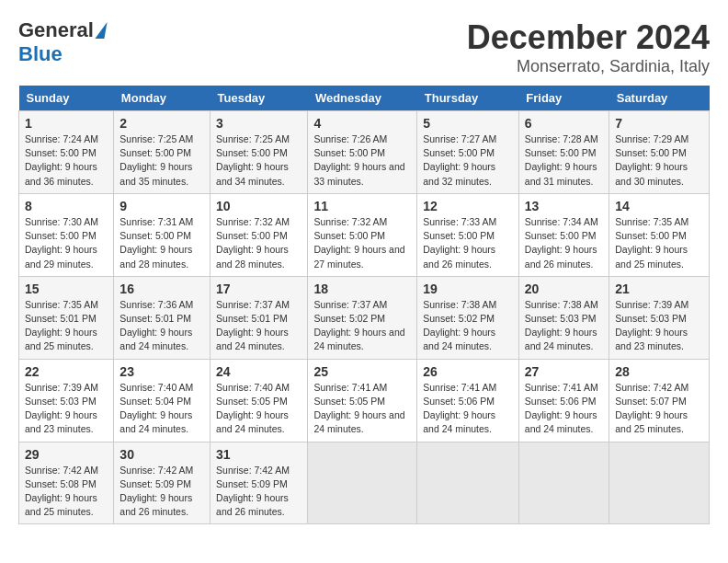 This screenshot has height=563, width=728. I want to click on calendar-cell: 3 Sunrise: 7:25 AMSunset: 5:00 PMDayligh…, so click(259, 153).